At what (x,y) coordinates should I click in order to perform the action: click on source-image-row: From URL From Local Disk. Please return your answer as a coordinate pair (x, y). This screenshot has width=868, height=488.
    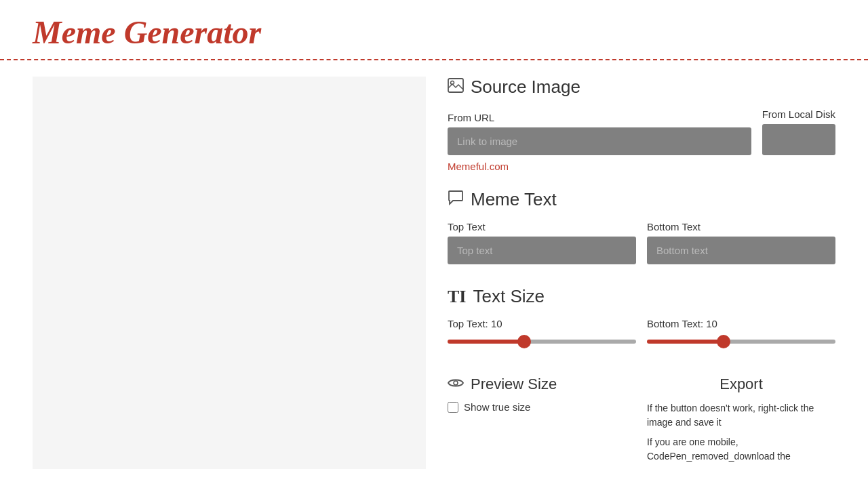
    Looking at the image, I should click on (642, 131).